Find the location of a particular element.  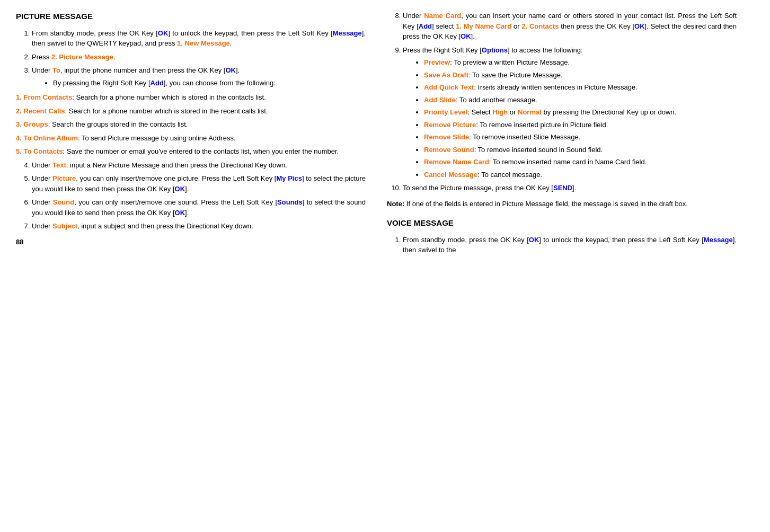

step-7-text: Under Subject, input a subject and then … is located at coordinates (143, 226).